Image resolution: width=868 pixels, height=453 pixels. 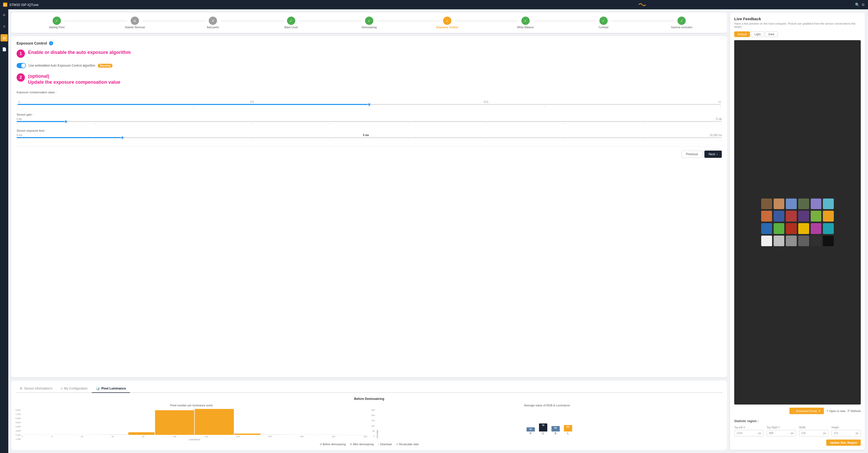 What do you see at coordinates (362, 444) in the screenshot?
I see `after-demosaicing-btn: ↺ After demosaicing` at bounding box center [362, 444].